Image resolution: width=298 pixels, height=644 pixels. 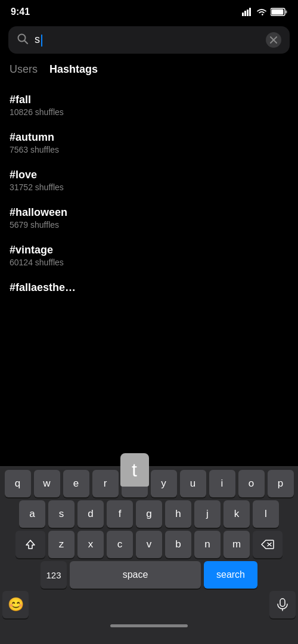 I want to click on hashtag-count: 5679 shuffles, so click(x=149, y=225).